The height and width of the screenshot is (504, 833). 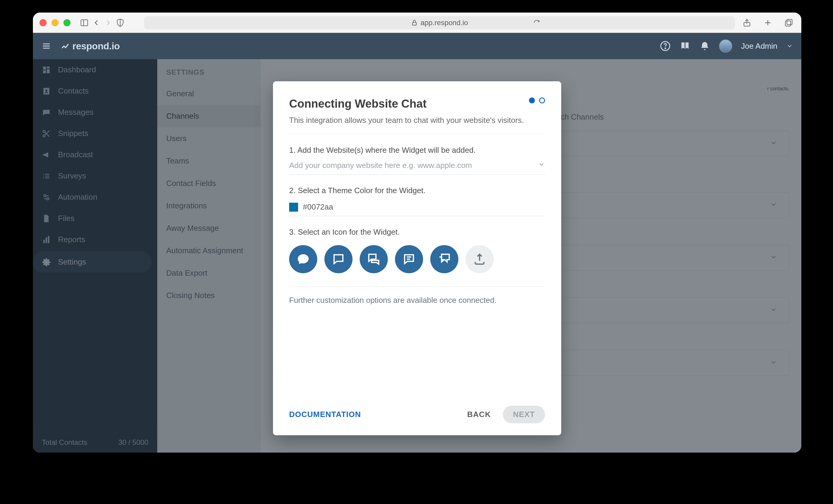 What do you see at coordinates (542, 100) in the screenshot?
I see `step-dot-inactive` at bounding box center [542, 100].